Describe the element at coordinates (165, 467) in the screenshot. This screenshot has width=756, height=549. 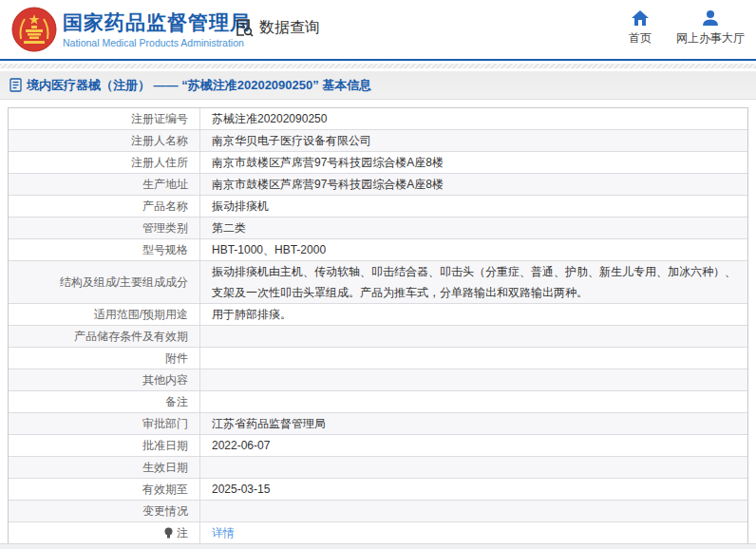
I see `row-label-text: 生效日期` at that location.